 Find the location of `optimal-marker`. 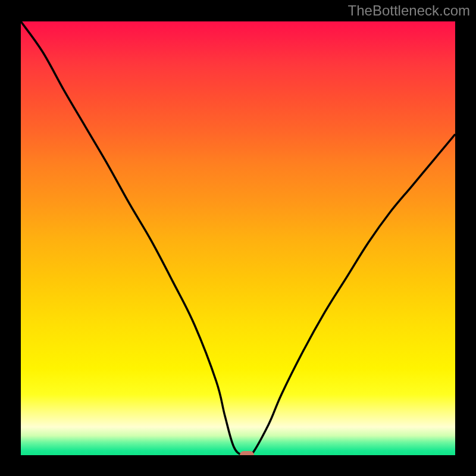

optimal-marker is located at coordinates (247, 453).